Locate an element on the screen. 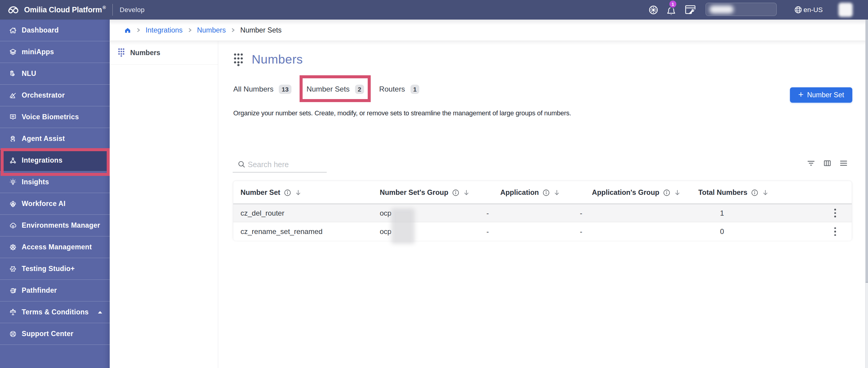  cell-applications-group: - is located at coordinates (581, 232).